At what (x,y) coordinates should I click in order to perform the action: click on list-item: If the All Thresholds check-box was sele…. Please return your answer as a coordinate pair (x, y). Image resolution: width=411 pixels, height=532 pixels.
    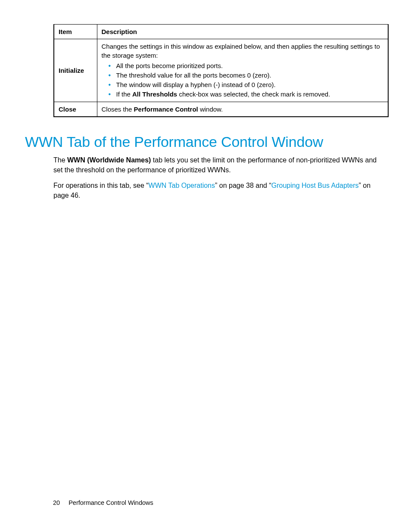
    Looking at the image, I should click on (247, 94).